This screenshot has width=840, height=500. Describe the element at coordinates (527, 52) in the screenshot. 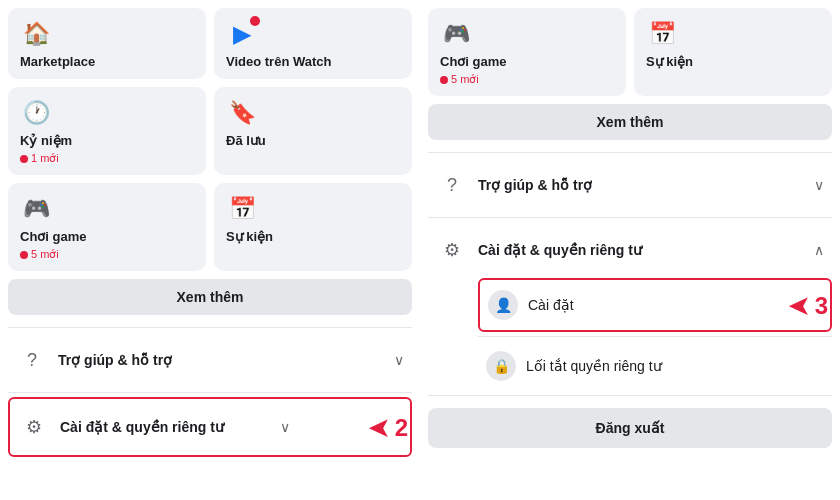

I see `grid-item-choi-game-right: 🎮 Chơi game 5 mới` at that location.